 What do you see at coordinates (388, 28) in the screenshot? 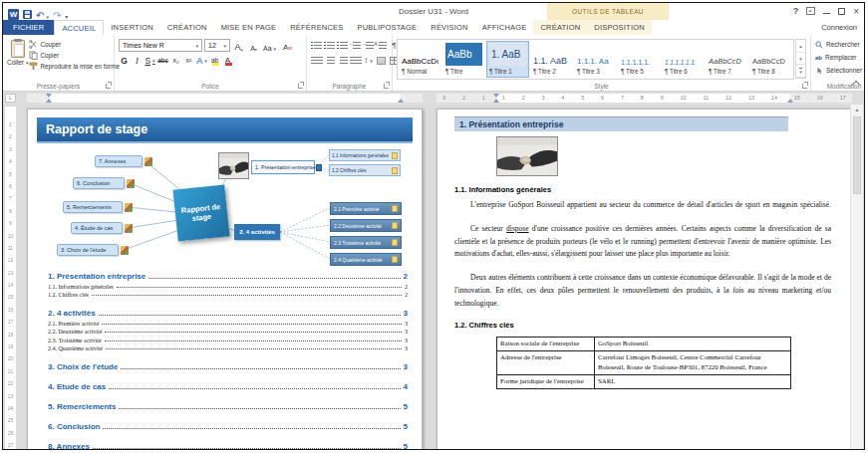
I see `ribbon-tab: PUBLIPOSTAGE` at bounding box center [388, 28].